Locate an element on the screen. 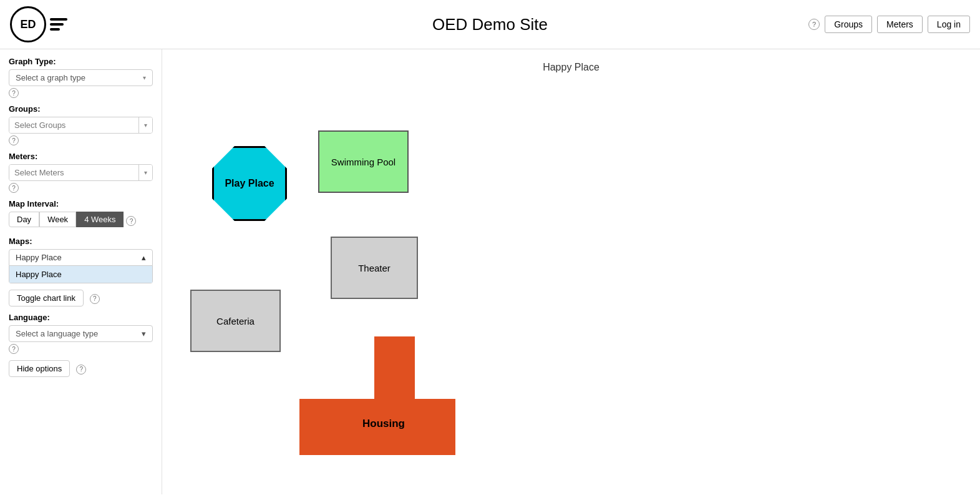 The image size is (980, 495). groups-label: Groups: is located at coordinates (81, 109).